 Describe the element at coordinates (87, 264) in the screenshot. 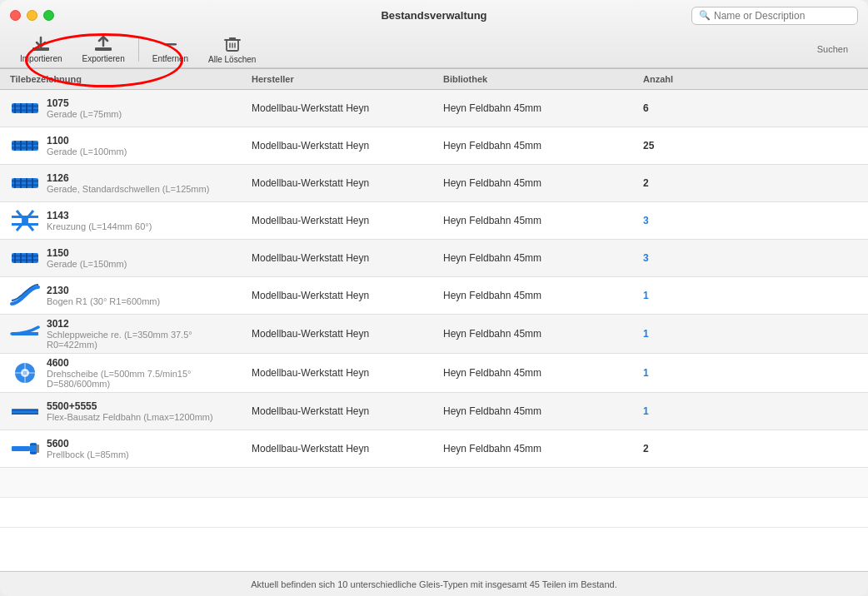

I see `item-desc: Gerade (L=150mm)` at that location.